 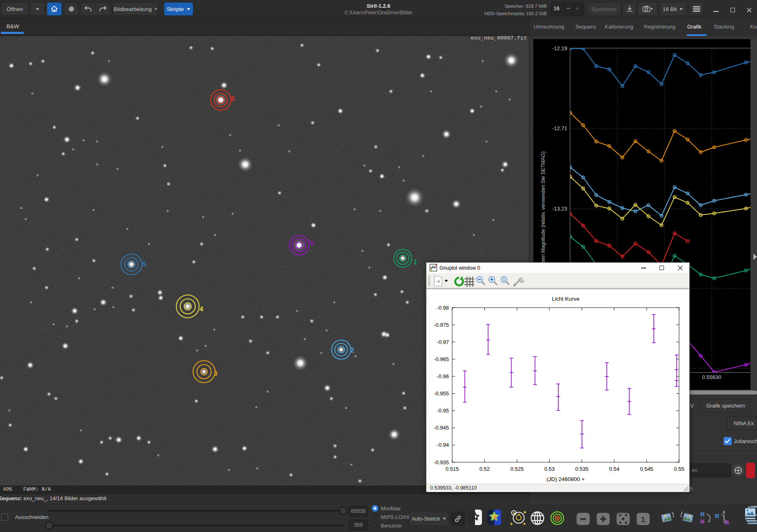 What do you see at coordinates (499, 38) in the screenshot?
I see `svg-text: exo_neu_00007.fit` at bounding box center [499, 38].